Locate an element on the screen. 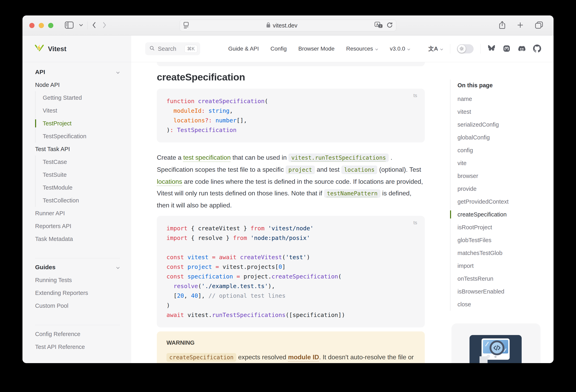 The height and width of the screenshot is (392, 576). share-icon is located at coordinates (502, 25).